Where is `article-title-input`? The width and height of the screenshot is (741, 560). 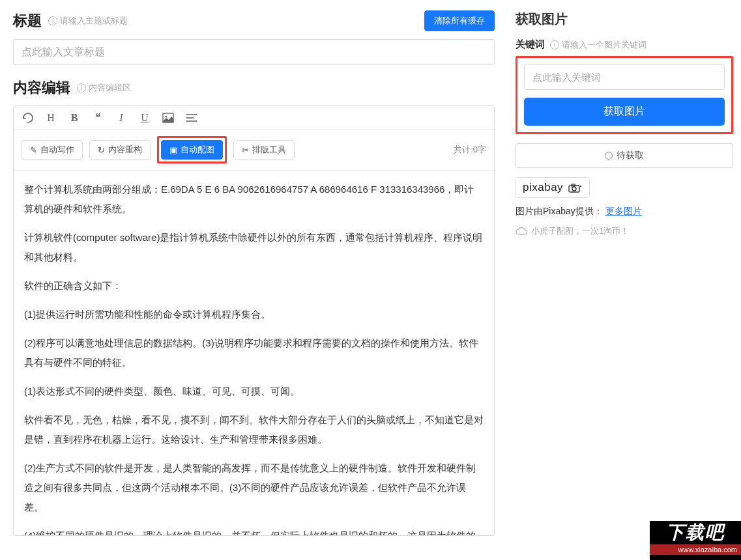 article-title-input is located at coordinates (254, 52).